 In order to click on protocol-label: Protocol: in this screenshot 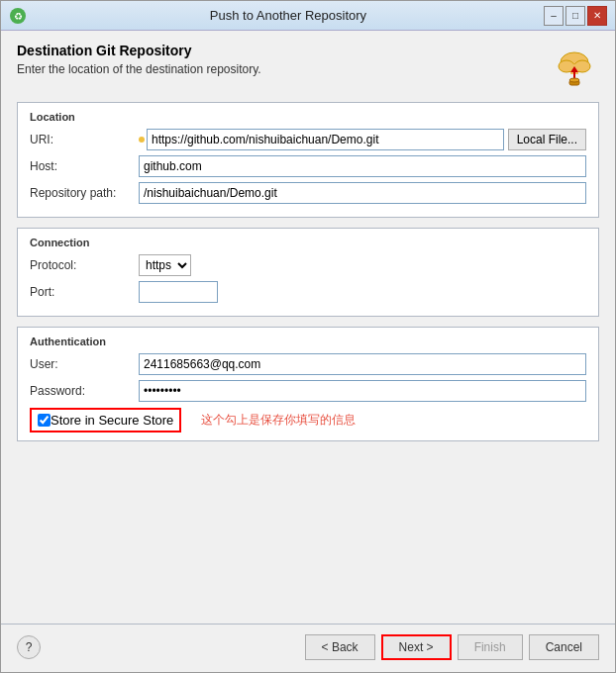, I will do `click(84, 265)`.